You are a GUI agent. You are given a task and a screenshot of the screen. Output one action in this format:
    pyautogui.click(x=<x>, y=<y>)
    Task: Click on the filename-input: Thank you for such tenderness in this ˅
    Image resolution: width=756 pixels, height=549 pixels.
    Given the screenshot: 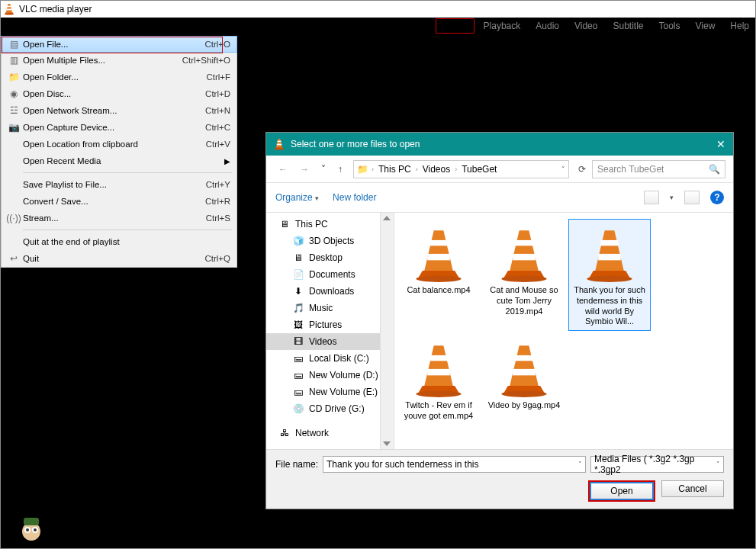 What is the action you would take?
    pyautogui.click(x=455, y=464)
    